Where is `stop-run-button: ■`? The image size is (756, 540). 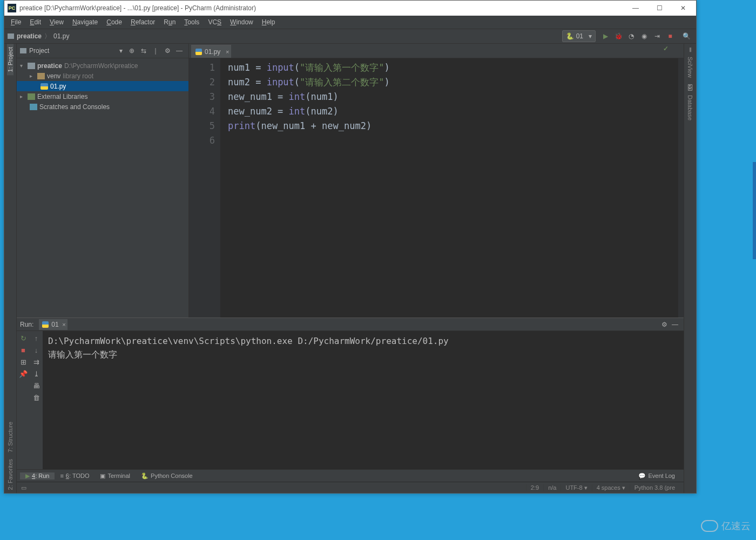 stop-run-button: ■ is located at coordinates (23, 350).